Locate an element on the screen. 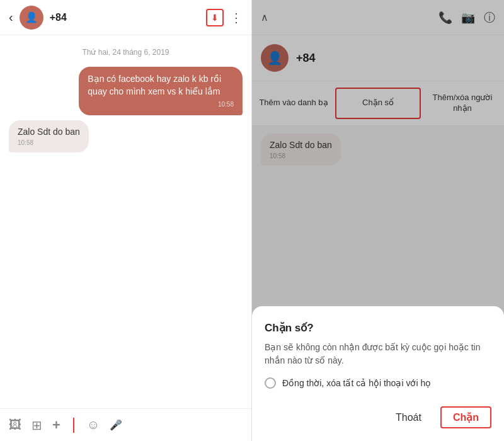  download-icon: ⬇ is located at coordinates (215, 18).